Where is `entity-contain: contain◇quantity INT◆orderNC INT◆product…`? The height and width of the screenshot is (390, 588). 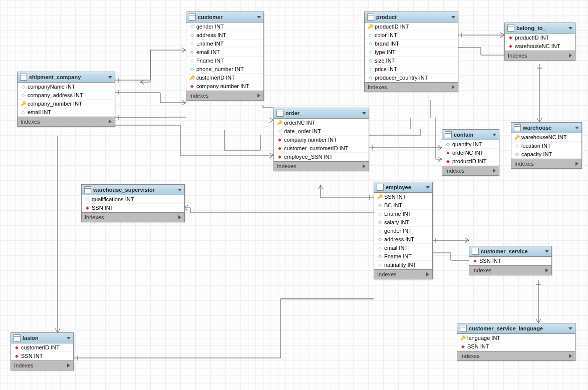 entity-contain: contain◇quantity INT◆orderNC INT◆product… is located at coordinates (471, 152).